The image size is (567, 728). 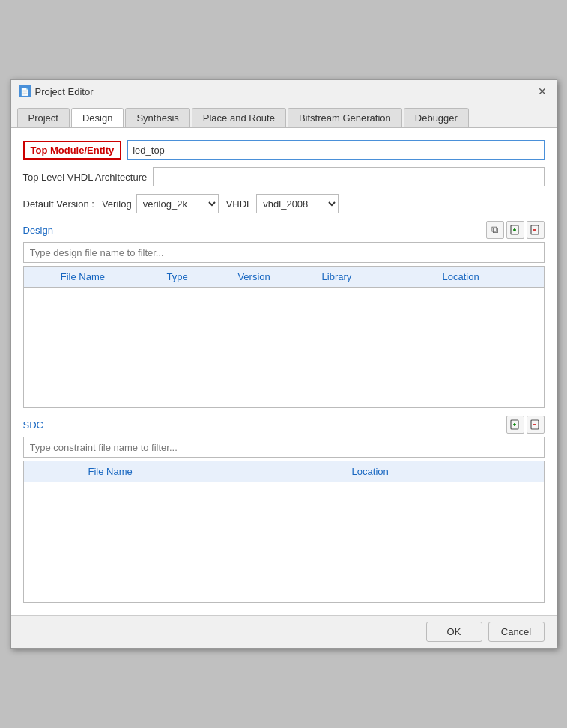 What do you see at coordinates (25, 91) in the screenshot?
I see `window-icon: 📄` at bounding box center [25, 91].